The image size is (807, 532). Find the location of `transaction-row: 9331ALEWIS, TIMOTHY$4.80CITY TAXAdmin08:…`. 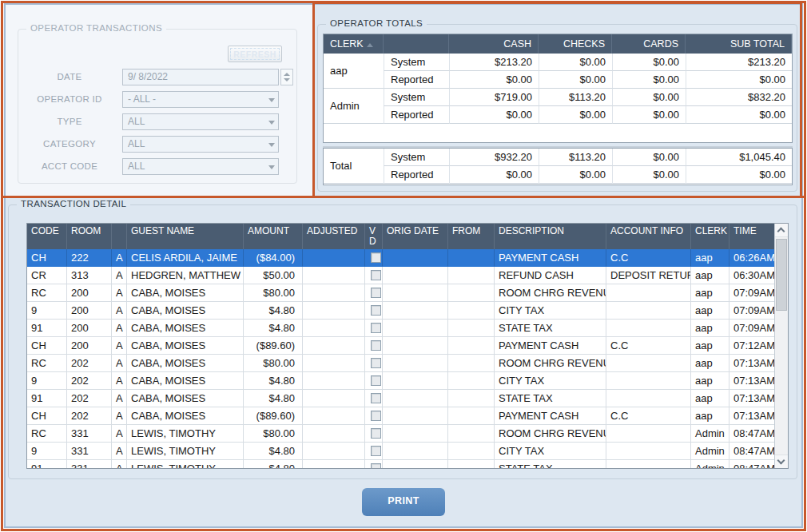

transaction-row: 9331ALEWIS, TIMOTHY$4.80CITY TAXAdmin08:… is located at coordinates (401, 451).